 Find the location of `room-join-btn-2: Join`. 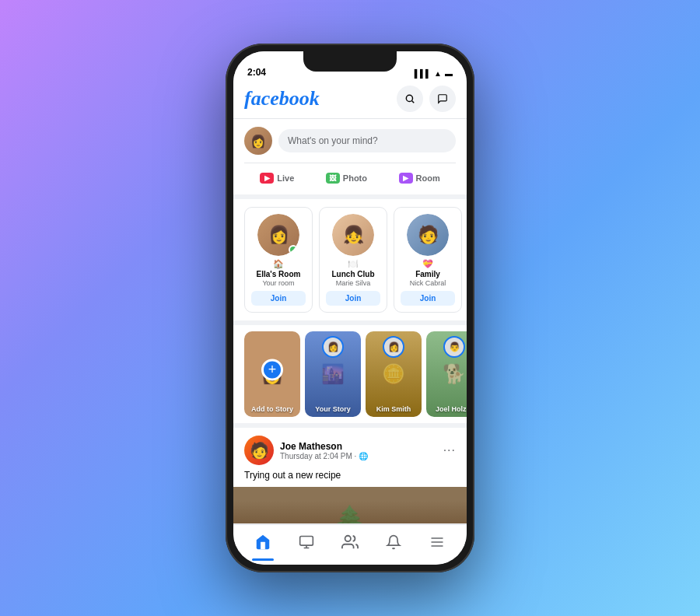

room-join-btn-2: Join is located at coordinates (353, 299).